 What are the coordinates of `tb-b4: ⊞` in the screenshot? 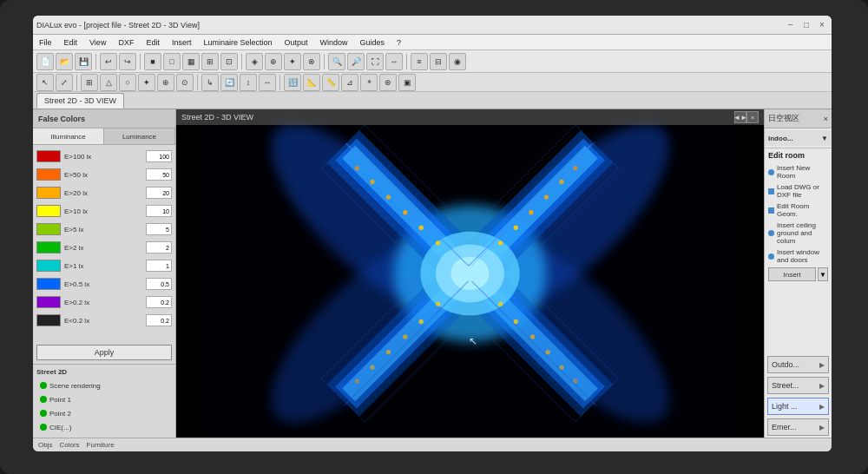 It's located at (210, 62).